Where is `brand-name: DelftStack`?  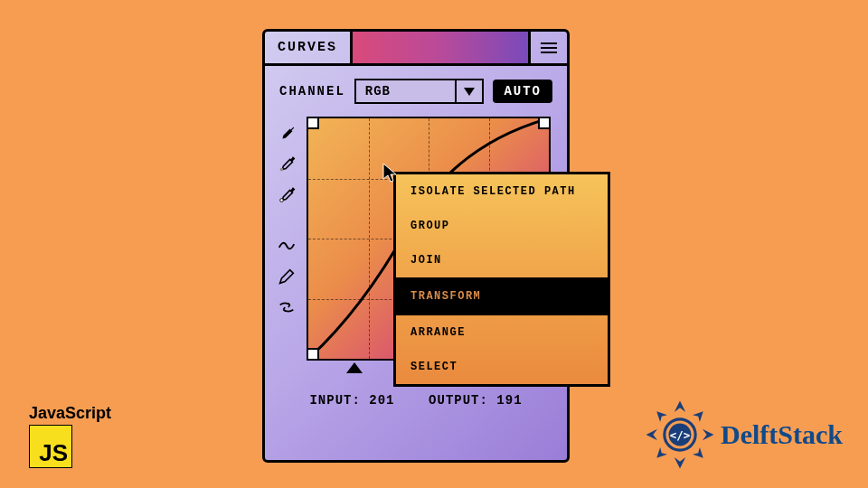 brand-name: DelftStack is located at coordinates (781, 435).